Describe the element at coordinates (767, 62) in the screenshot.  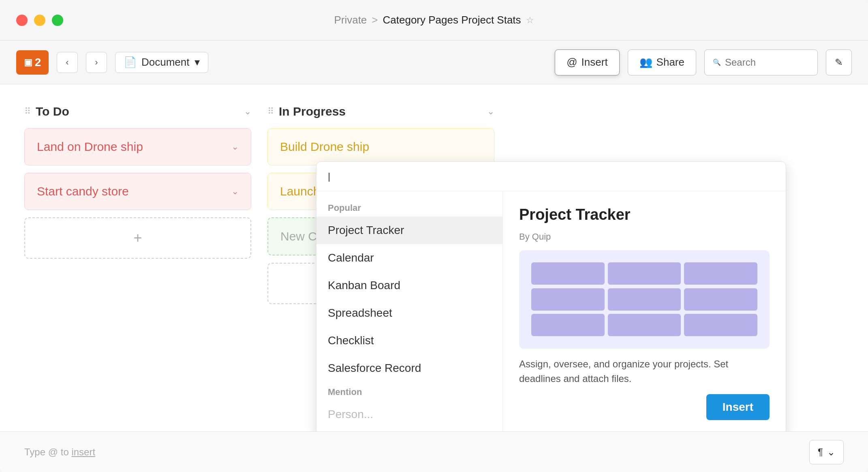
I see `search-input` at that location.